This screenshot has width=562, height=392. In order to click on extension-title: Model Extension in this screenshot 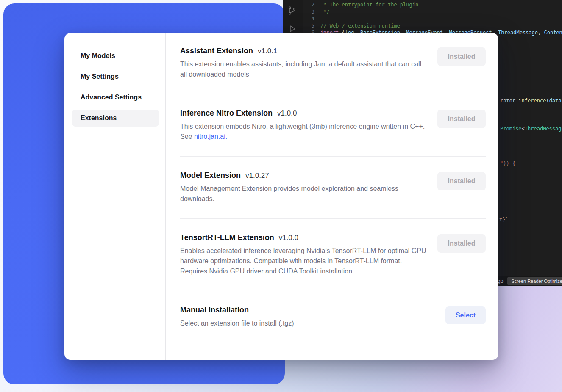, I will do `click(210, 175)`.